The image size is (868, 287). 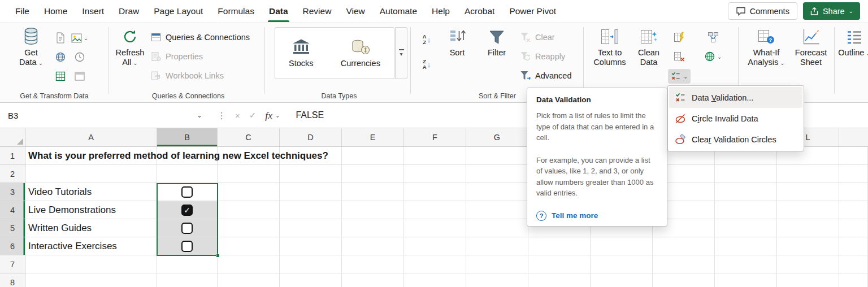 What do you see at coordinates (60, 57) in the screenshot?
I see `from-web-button` at bounding box center [60, 57].